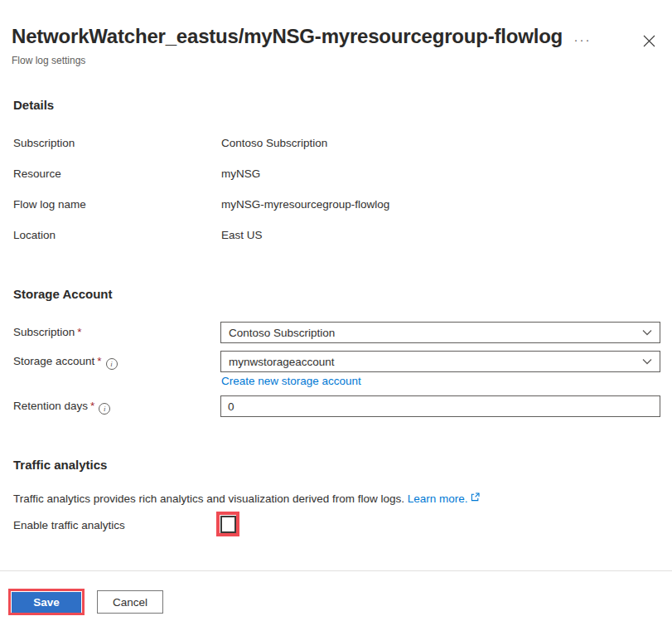 The height and width of the screenshot is (621, 672). I want to click on annotation-highlight-save: Save, so click(46, 602).